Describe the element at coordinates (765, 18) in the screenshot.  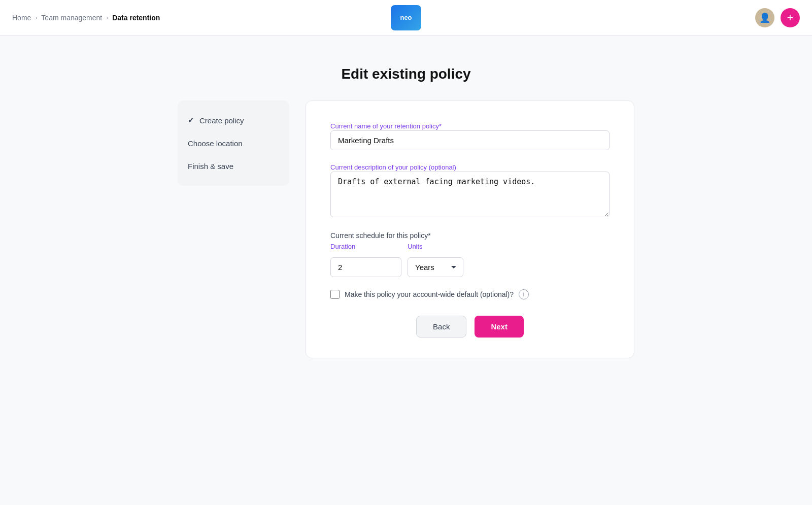
I see `avatar: 👤` at that location.